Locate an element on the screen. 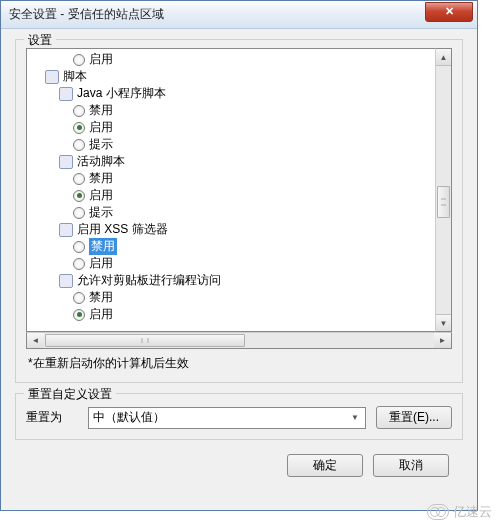  reset-group-title: 重置自定义设置 is located at coordinates (70, 394).